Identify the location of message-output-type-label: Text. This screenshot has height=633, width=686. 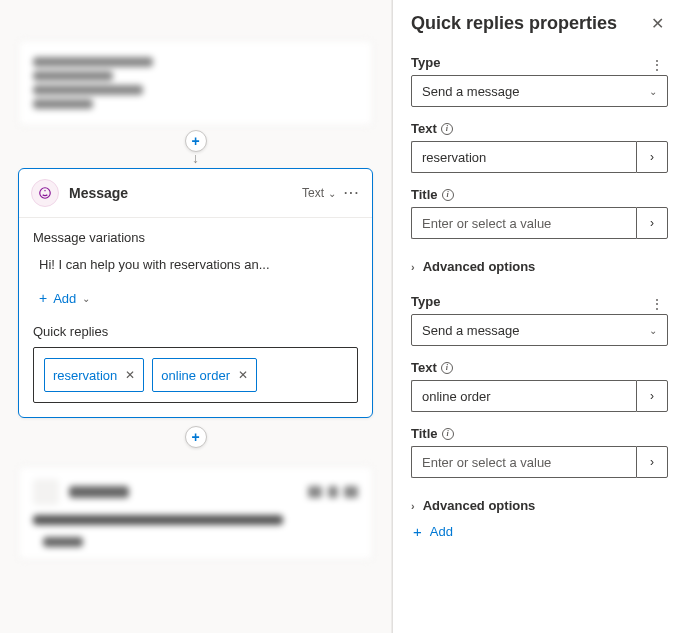
(313, 193).